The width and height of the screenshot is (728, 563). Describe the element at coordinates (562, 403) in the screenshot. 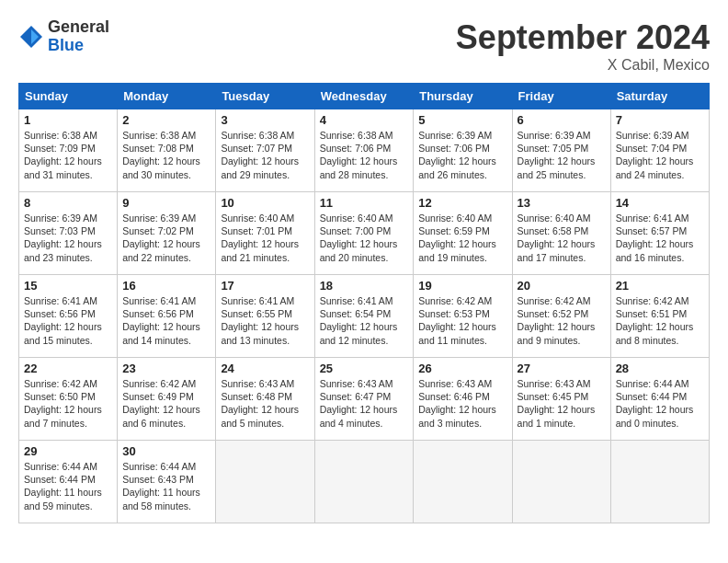

I see `day-info: Sunrise: 6:43 AMSunset: 6:45 PMDaylight:…` at that location.